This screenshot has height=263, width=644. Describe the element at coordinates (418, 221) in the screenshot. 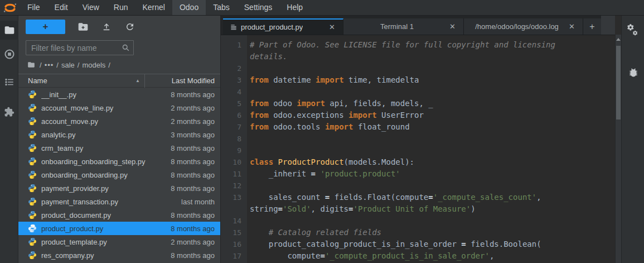

I see `code-line: 14` at that location.